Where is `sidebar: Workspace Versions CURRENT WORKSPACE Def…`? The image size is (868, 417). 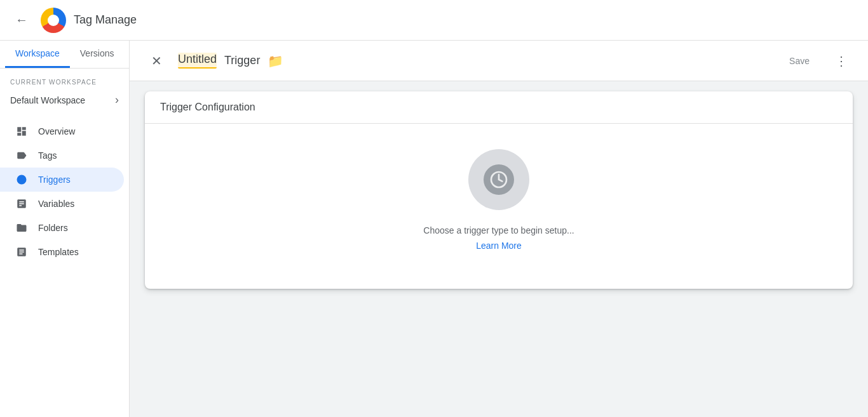 sidebar: Workspace Versions CURRENT WORKSPACE Def… is located at coordinates (65, 228).